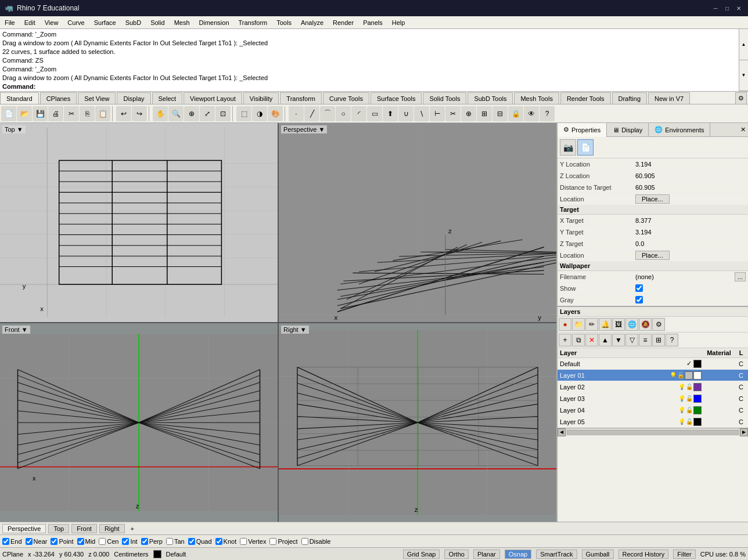  What do you see at coordinates (91, 541) in the screenshot?
I see `snap-mid-label: Mid` at bounding box center [91, 541].